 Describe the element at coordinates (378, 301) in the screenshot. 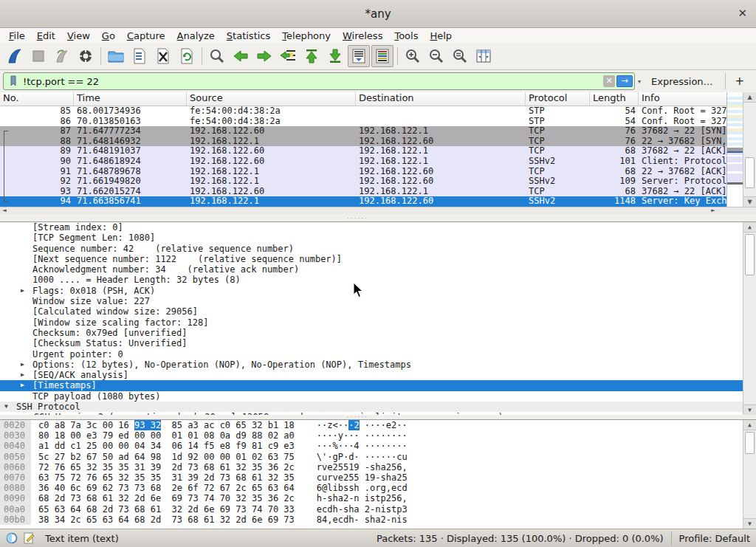

I see `detail-line: Window size value: 227` at that location.